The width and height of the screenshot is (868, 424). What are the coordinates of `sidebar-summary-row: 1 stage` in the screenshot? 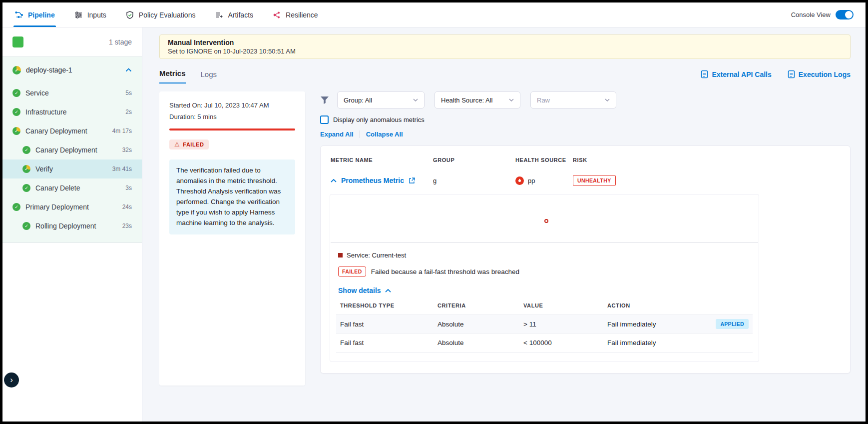 It's located at (72, 42).